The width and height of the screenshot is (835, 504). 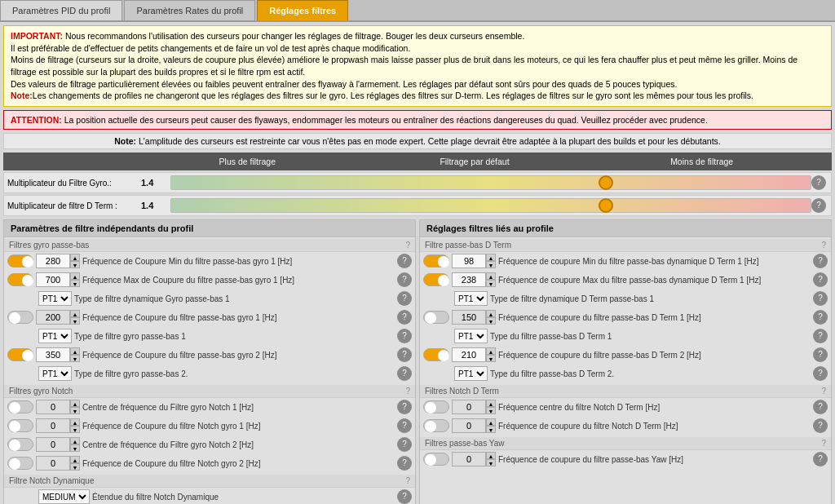 I want to click on slider-track-gyro, so click(x=491, y=183).